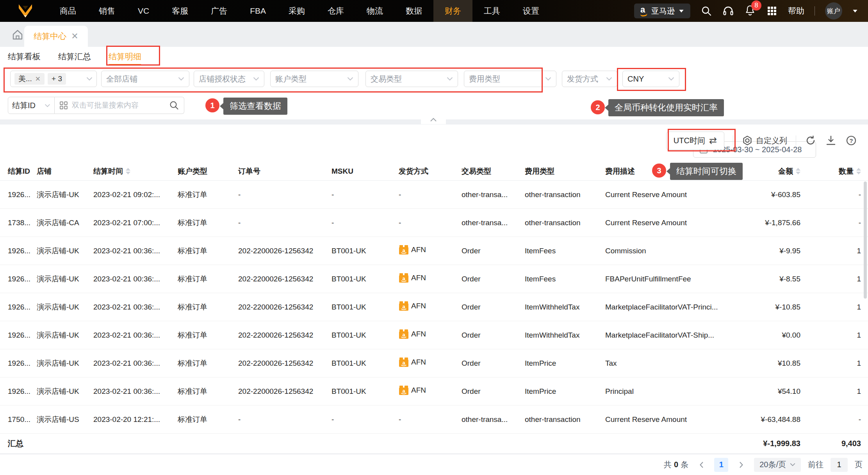 Image resolution: width=868 pixels, height=475 pixels. I want to click on filter-select: 账户类型, so click(314, 79).